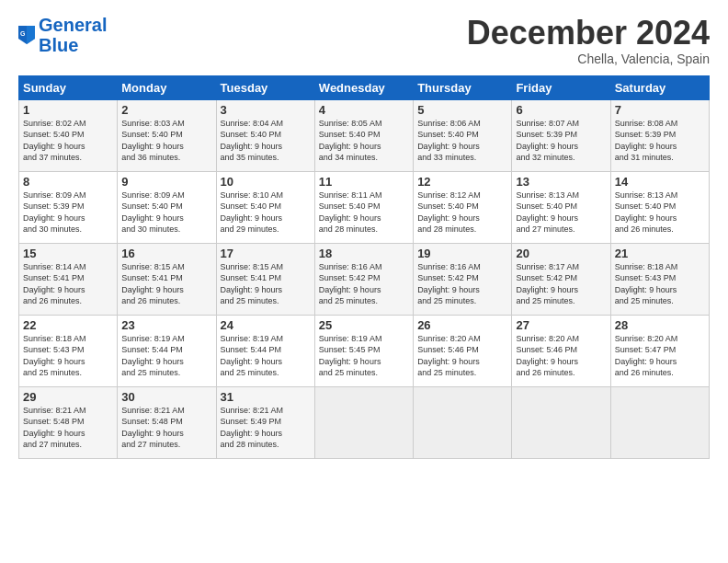  I want to click on day-info: Sunrise: 8:02 AM Sunset: 5:40 PM Dayligh…, so click(68, 141).